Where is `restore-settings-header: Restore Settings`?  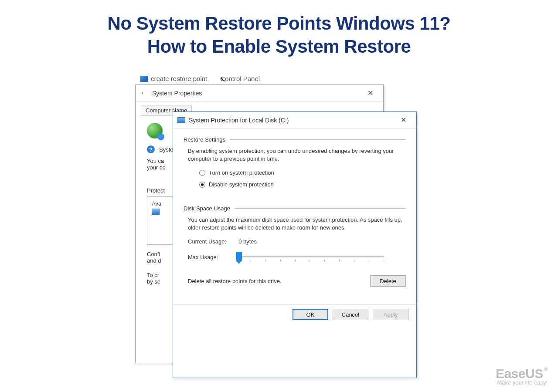
restore-settings-header: Restore Settings is located at coordinates (295, 139).